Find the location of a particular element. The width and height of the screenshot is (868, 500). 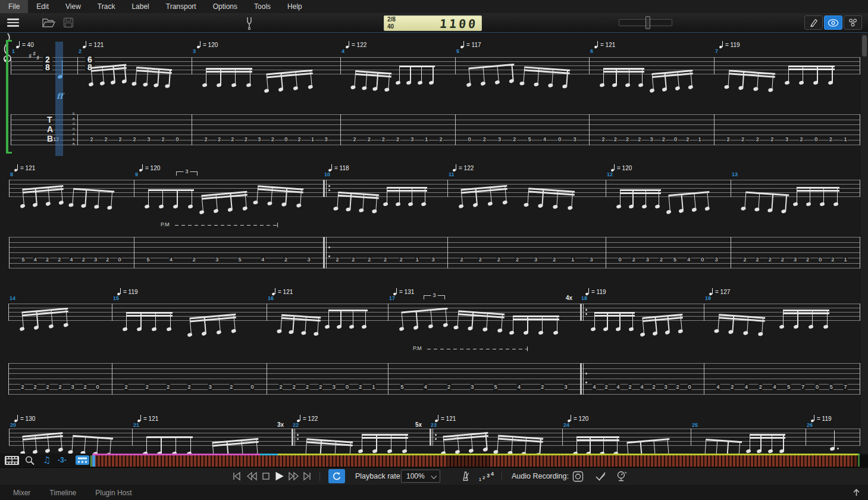

selected-note-stem is located at coordinates (62, 68).